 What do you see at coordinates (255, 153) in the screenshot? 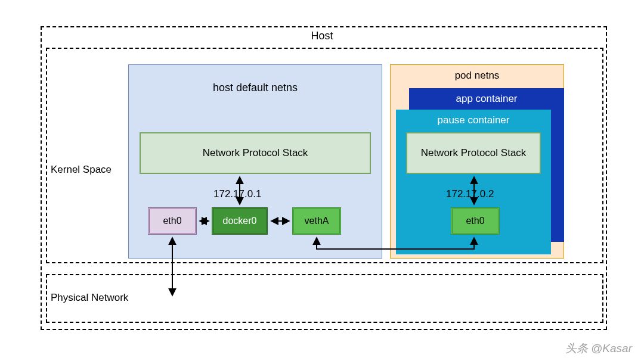
I see `network-protocol-stack-host: Network Protocol Stack` at bounding box center [255, 153].